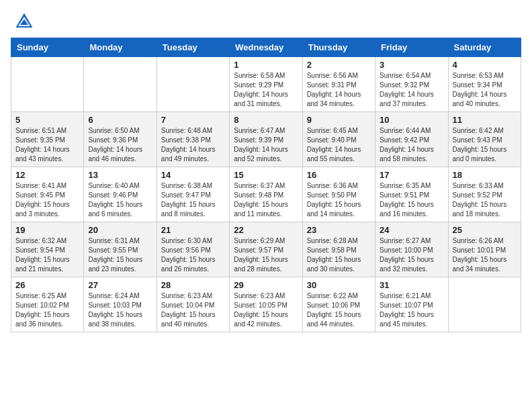 Image resolution: width=532 pixels, height=411 pixels. I want to click on calendar-day-6: 6Sunrise: 6:50 AM Sunset: 9:36 PM Daylig…, so click(120, 140).